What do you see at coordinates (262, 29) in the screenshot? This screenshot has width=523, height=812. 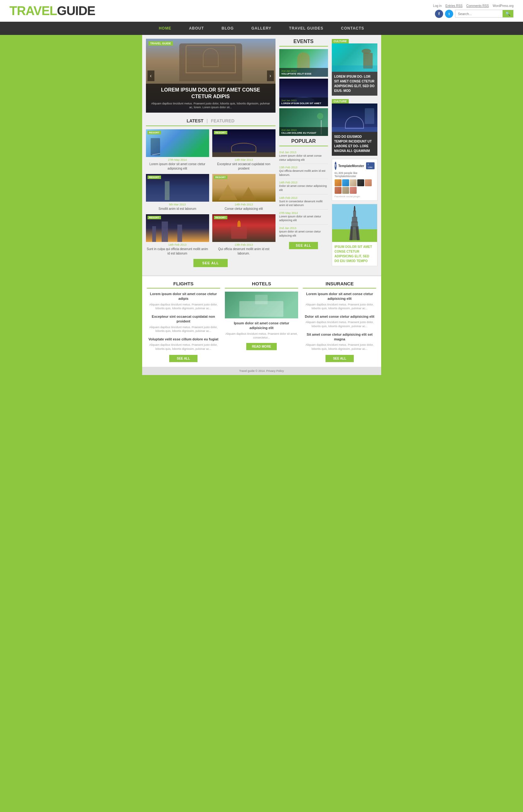 I see `main-nav: HOME ABOUT BLOG GALLERY TRAVEL GUIDES CO…` at bounding box center [262, 29].